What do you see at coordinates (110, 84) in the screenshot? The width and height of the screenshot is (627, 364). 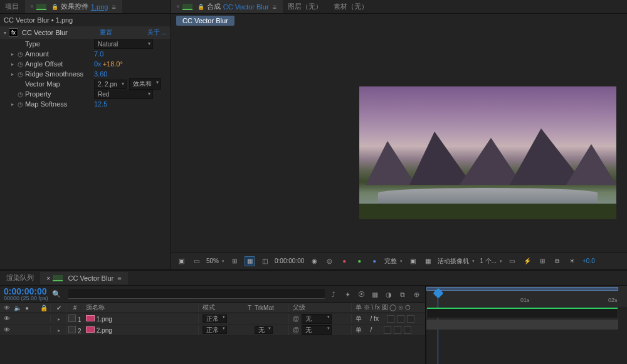 I see `vector-map-layer-dropdown: 2. 2.pn` at bounding box center [110, 84].